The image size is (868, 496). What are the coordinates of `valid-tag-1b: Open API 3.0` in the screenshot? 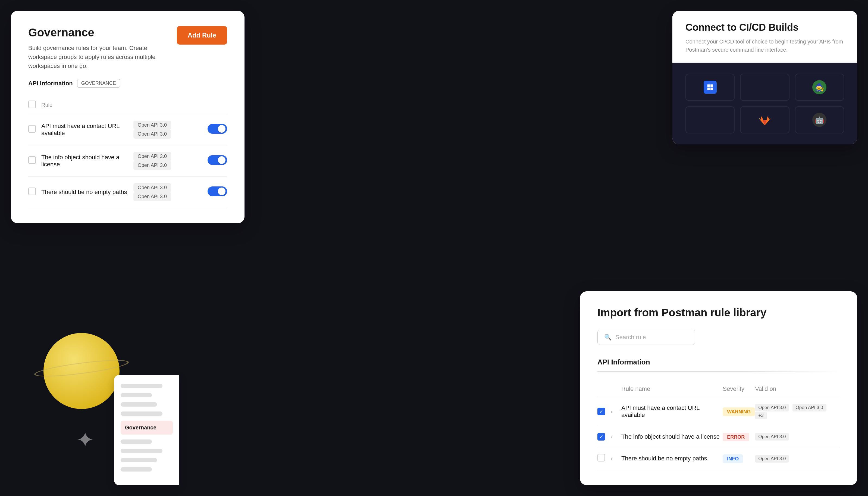 It's located at (809, 408).